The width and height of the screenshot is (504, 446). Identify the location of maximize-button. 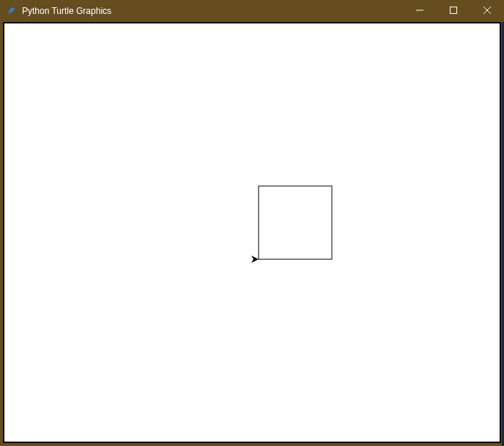
(453, 11).